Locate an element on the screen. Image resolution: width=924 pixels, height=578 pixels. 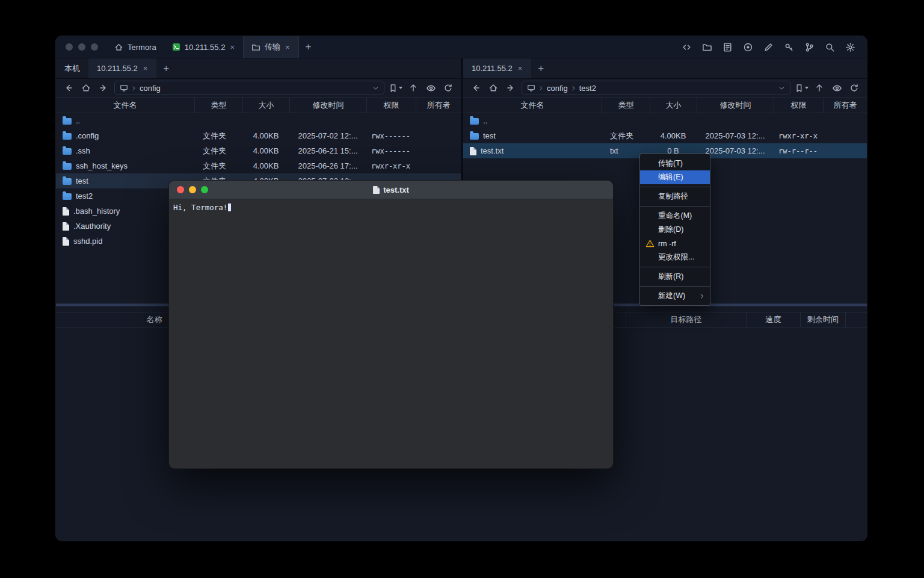
settings-icon is located at coordinates (850, 47).